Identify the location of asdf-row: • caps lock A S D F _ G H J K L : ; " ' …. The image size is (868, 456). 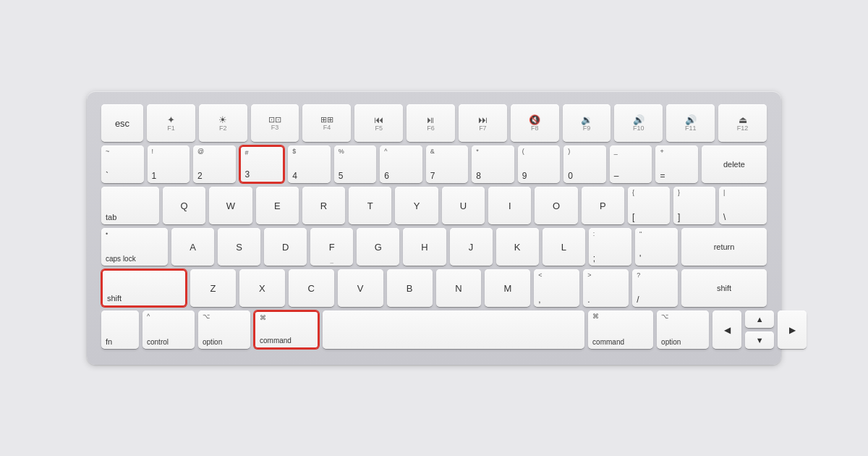
(434, 247).